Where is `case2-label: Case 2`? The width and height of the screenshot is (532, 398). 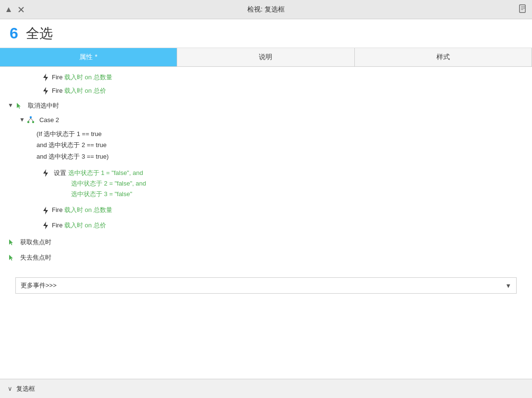
case2-label: Case 2 is located at coordinates (49, 120).